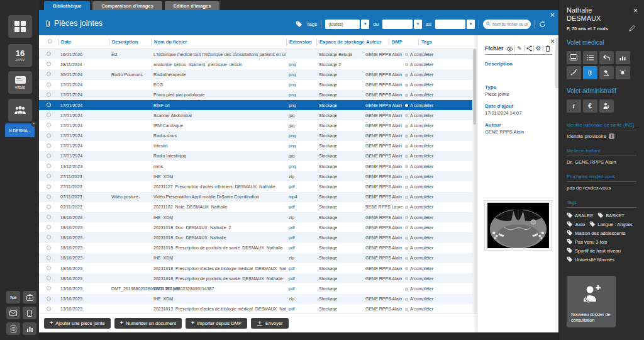  I want to click on header-date: Date, so click(83, 42).